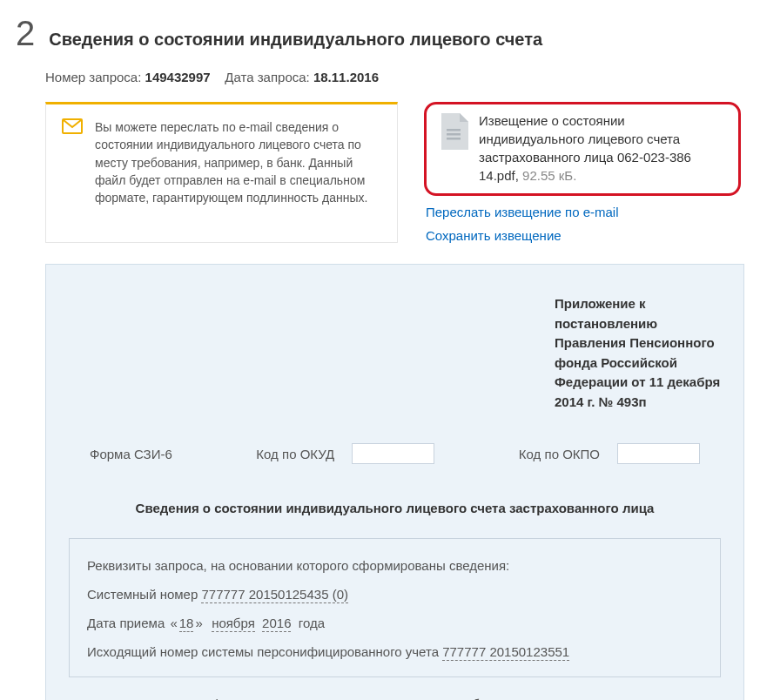  Describe the element at coordinates (550, 698) in the screenshot. I see `final-year-word: года` at that location.